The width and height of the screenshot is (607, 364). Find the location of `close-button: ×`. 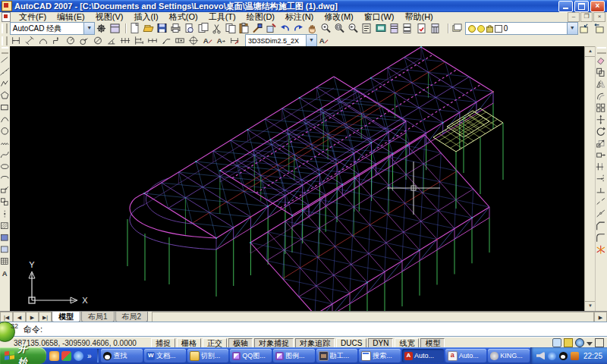

close-button: × is located at coordinates (598, 6).